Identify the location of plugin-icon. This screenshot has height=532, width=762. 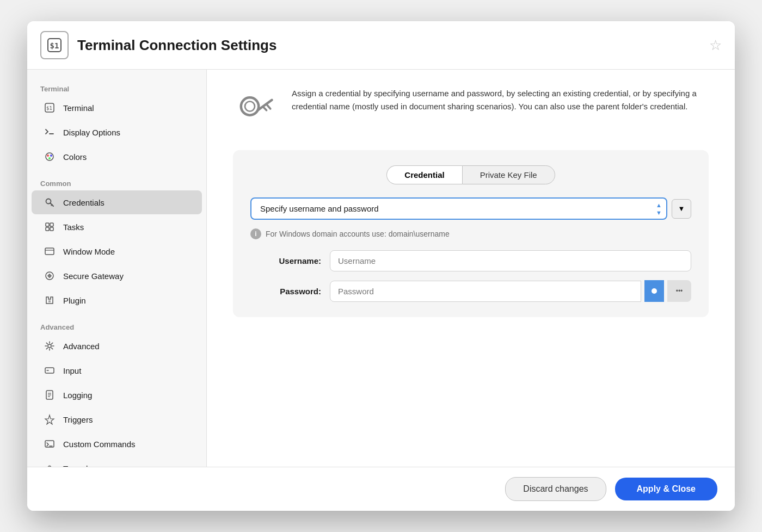
(50, 300).